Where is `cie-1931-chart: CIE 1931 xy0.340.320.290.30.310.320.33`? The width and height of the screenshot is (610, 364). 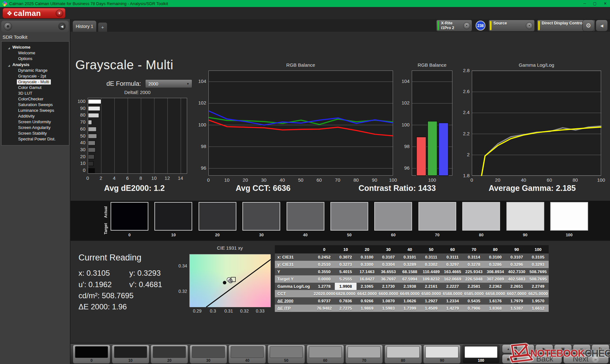 cie-1931-chart: CIE 1931 xy0.340.320.290.30.310.320.33 is located at coordinates (224, 281).